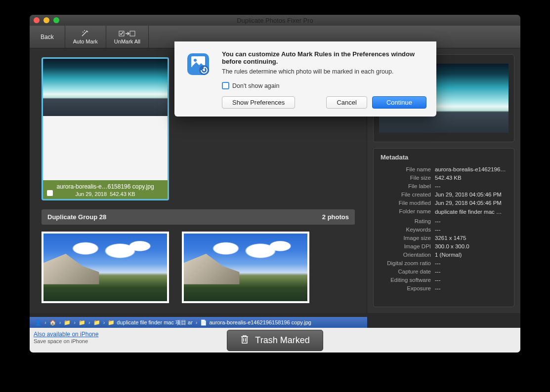  Describe the element at coordinates (444, 238) in the screenshot. I see `metadata-row: Image size3261 x 1475` at that location.